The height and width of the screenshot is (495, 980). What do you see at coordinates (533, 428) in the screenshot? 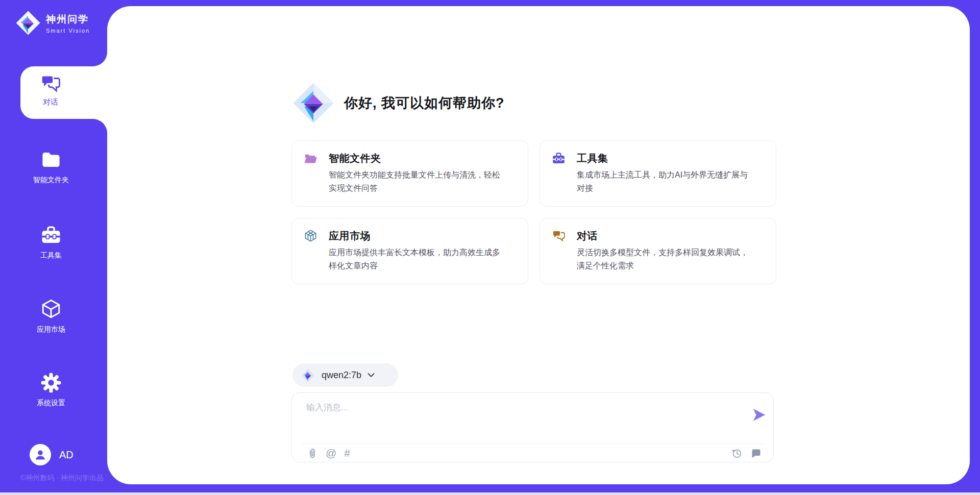
I see `composer: @ #` at bounding box center [533, 428].